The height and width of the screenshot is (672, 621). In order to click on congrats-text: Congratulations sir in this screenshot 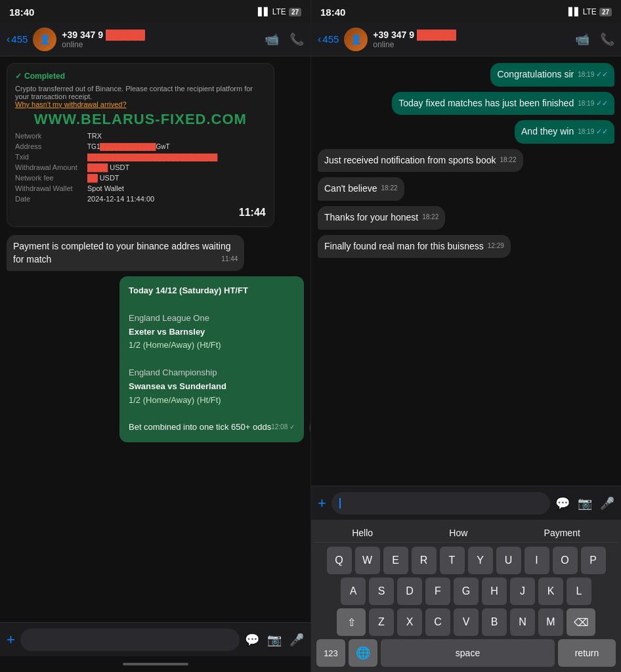, I will do `click(536, 74)`.